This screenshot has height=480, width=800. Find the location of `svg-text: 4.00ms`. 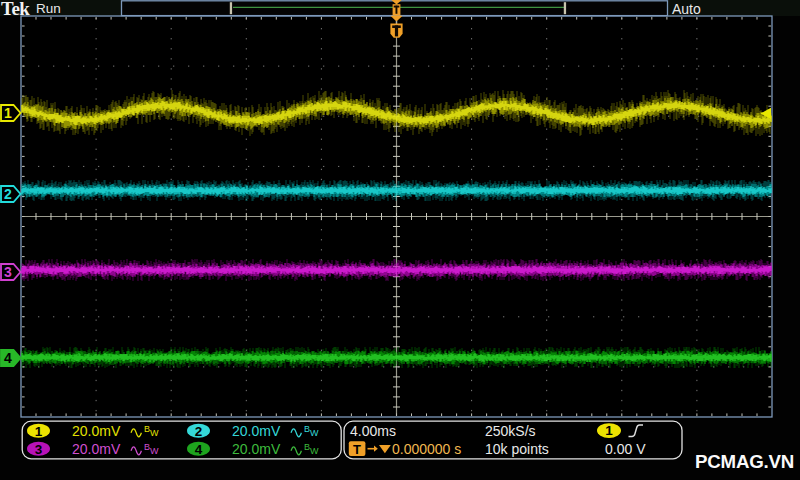

svg-text: 4.00ms is located at coordinates (373, 431).